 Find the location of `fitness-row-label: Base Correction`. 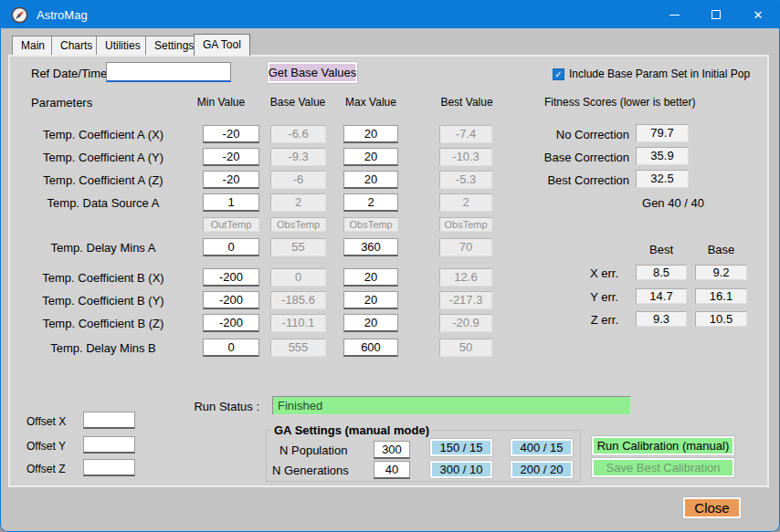

fitness-row-label: Base Correction is located at coordinates (571, 157).